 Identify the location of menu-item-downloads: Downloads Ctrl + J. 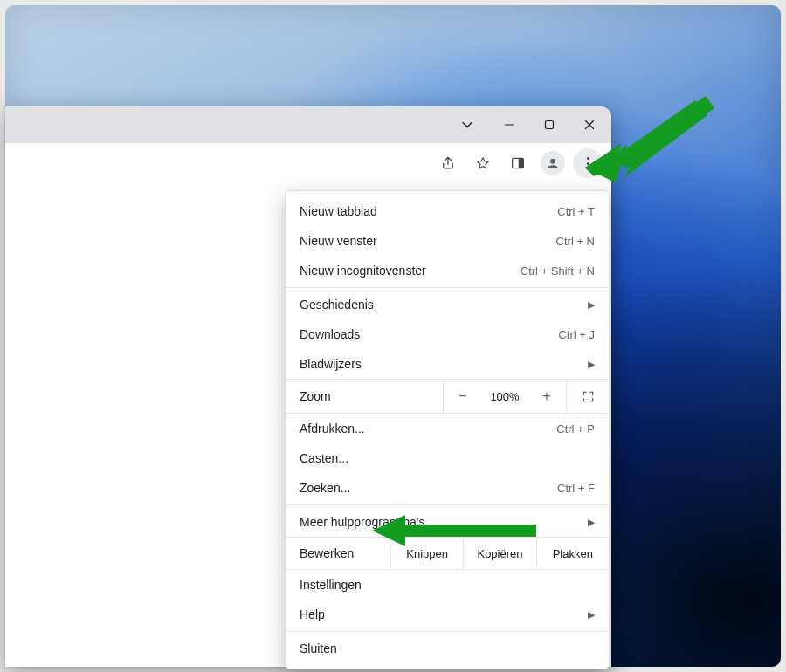
(447, 334).